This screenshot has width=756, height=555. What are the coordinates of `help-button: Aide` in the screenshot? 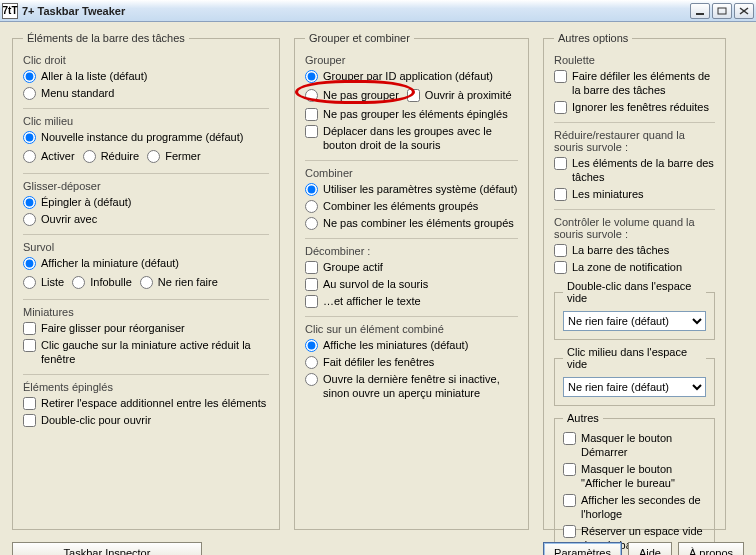 It's located at (650, 548).